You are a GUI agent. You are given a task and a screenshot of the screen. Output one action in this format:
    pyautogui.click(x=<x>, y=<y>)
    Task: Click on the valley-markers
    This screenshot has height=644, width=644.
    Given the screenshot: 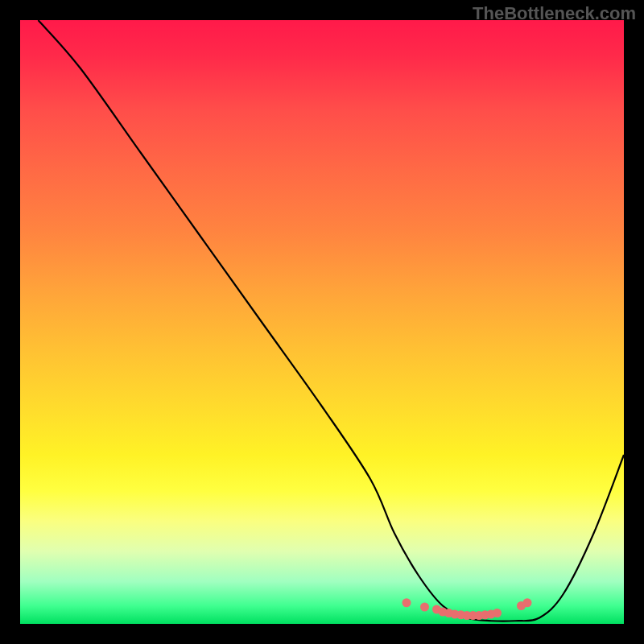 What is the action you would take?
    pyautogui.click(x=467, y=609)
    